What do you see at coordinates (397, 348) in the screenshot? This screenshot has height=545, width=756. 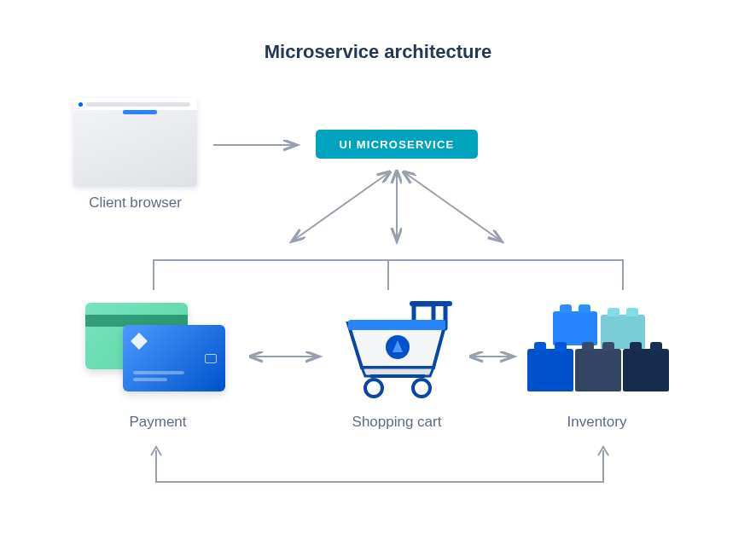 I see `shopping-cart-icon` at bounding box center [397, 348].